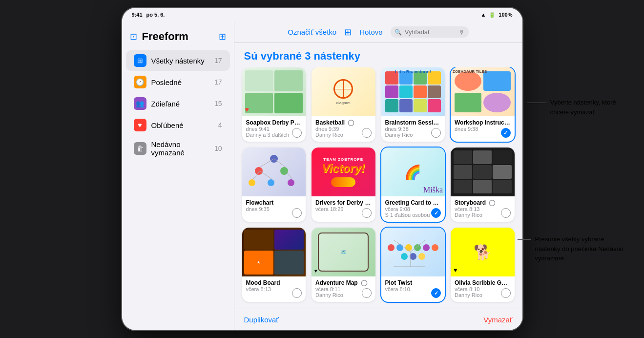  Describe the element at coordinates (436, 133) in the screenshot. I see `select-circle-brainstorm` at that location.